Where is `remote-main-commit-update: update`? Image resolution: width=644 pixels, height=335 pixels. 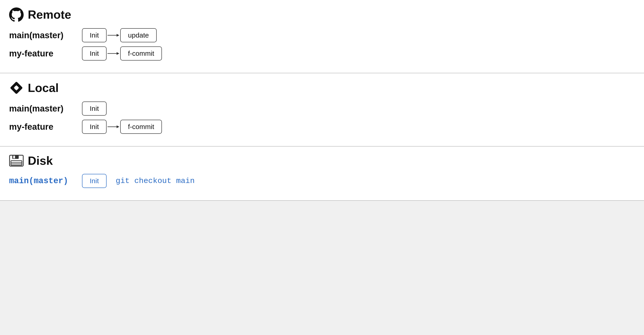
remote-main-commit-update: update is located at coordinates (138, 35).